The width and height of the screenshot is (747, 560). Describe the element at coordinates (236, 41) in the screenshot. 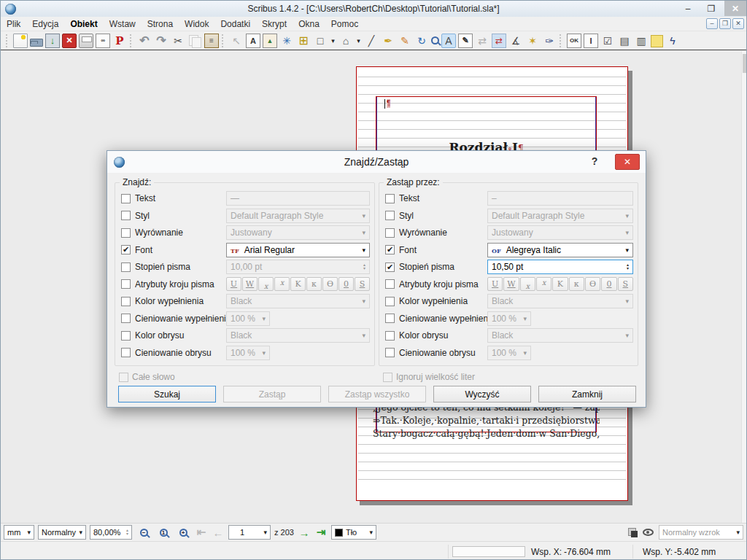

I see `select-item-icon: ↖` at that location.